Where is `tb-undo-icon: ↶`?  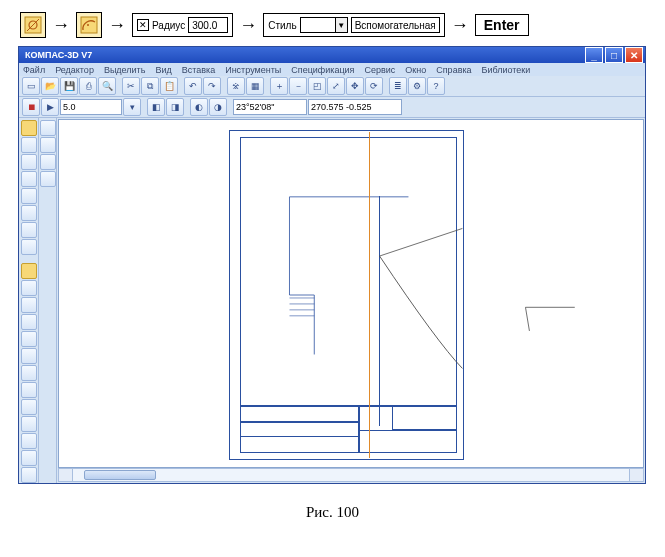 tb-undo-icon: ↶ is located at coordinates (193, 86).